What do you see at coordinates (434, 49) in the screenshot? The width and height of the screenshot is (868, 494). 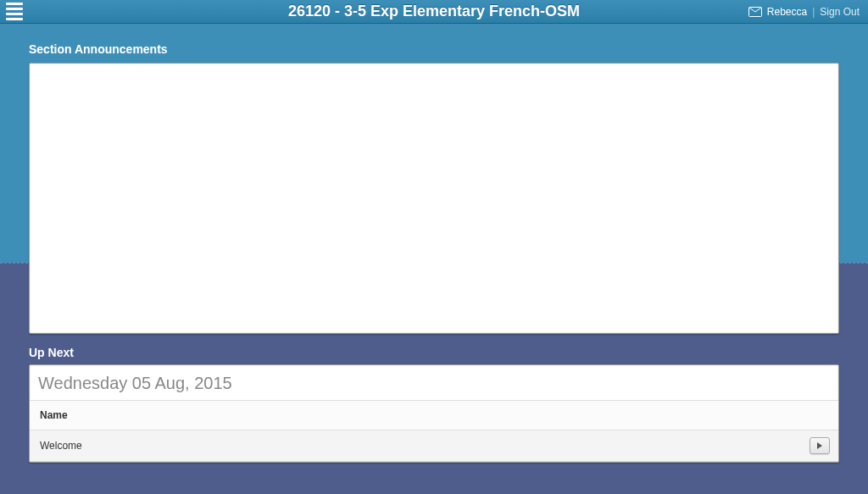 I see `announcements-label: Section Announcements` at bounding box center [434, 49].